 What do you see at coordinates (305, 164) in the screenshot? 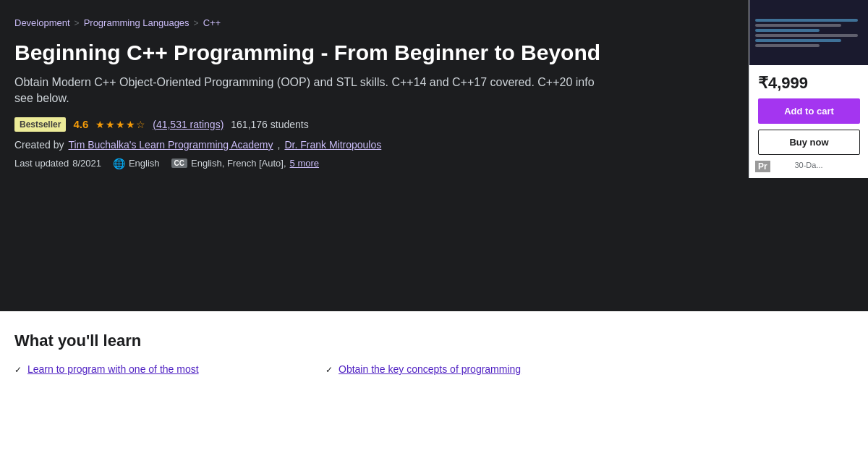
I see `captions-more-link: 5 more` at bounding box center [305, 164].